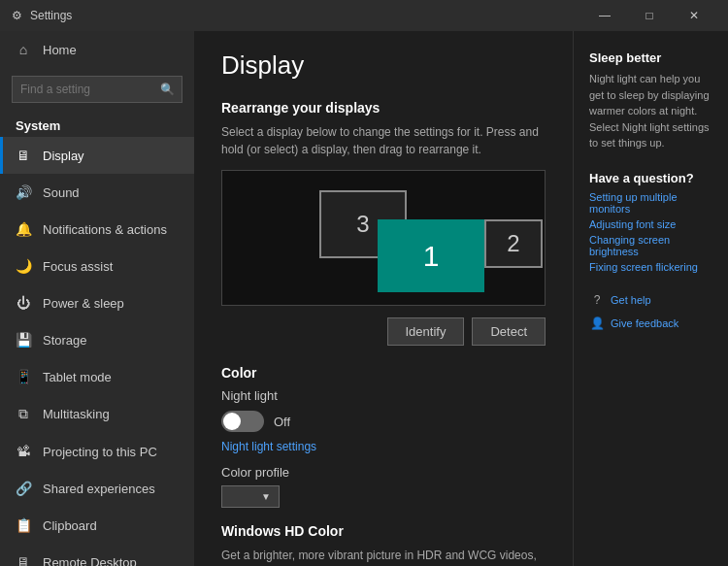  Describe the element at coordinates (23, 488) in the screenshot. I see `shared-icon: 🔗` at that location.